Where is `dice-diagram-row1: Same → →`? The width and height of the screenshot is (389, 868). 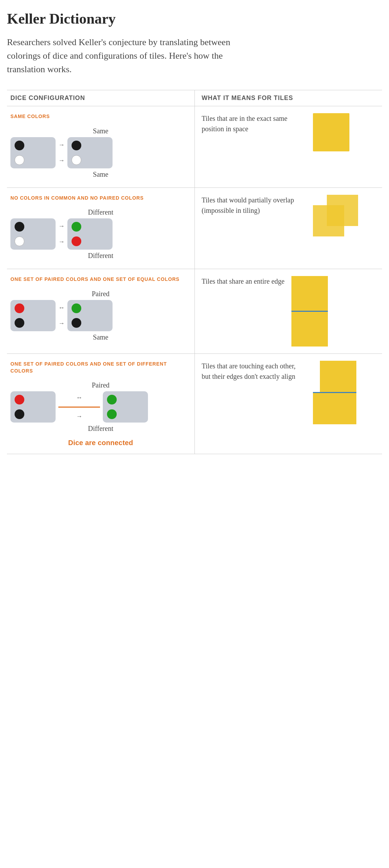 dice-diagram-row1: Same → → is located at coordinates (101, 153).